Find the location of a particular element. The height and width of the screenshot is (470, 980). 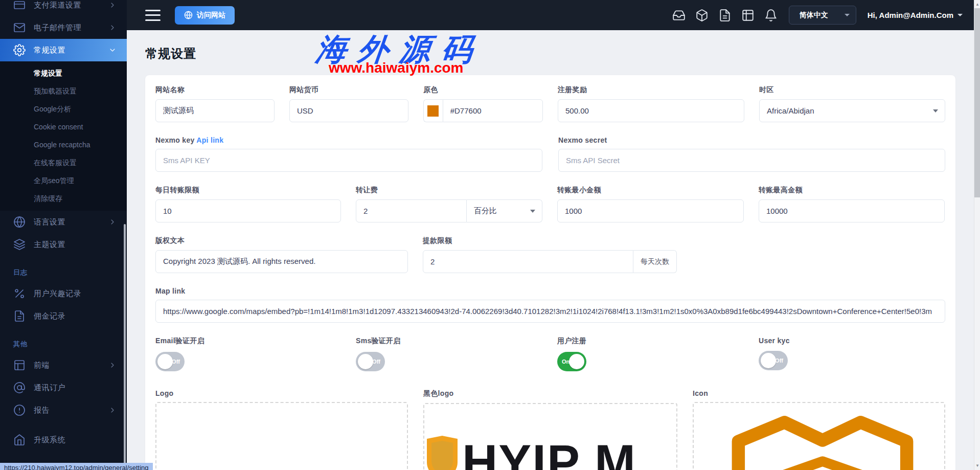

withdraw-limit-label: 提款限额 is located at coordinates (550, 241).